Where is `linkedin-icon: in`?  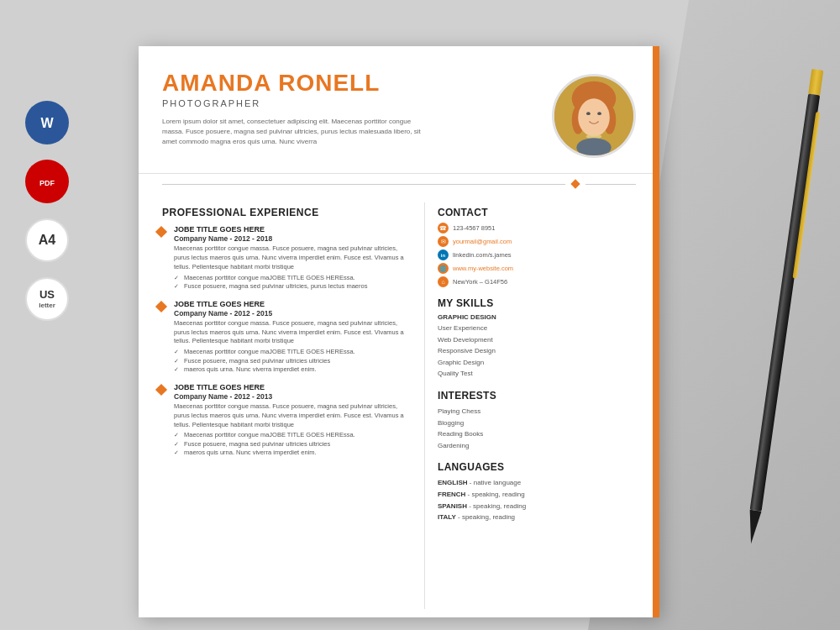
linkedin-icon: in is located at coordinates (444, 255).